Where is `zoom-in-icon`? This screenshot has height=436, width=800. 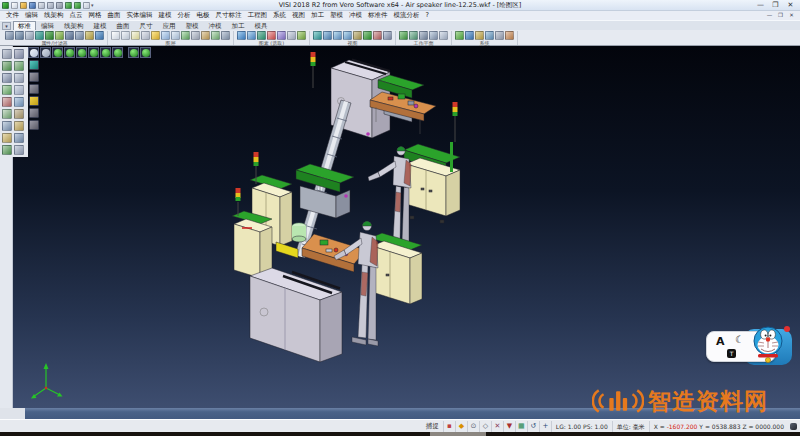
zoom-in-icon is located at coordinates (338, 36).